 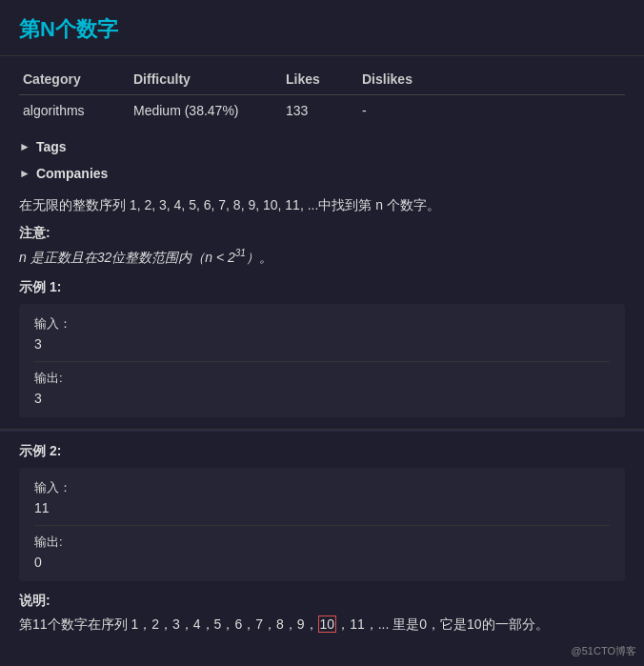 I want to click on title-bar: 第N个数字, so click(x=322, y=29).